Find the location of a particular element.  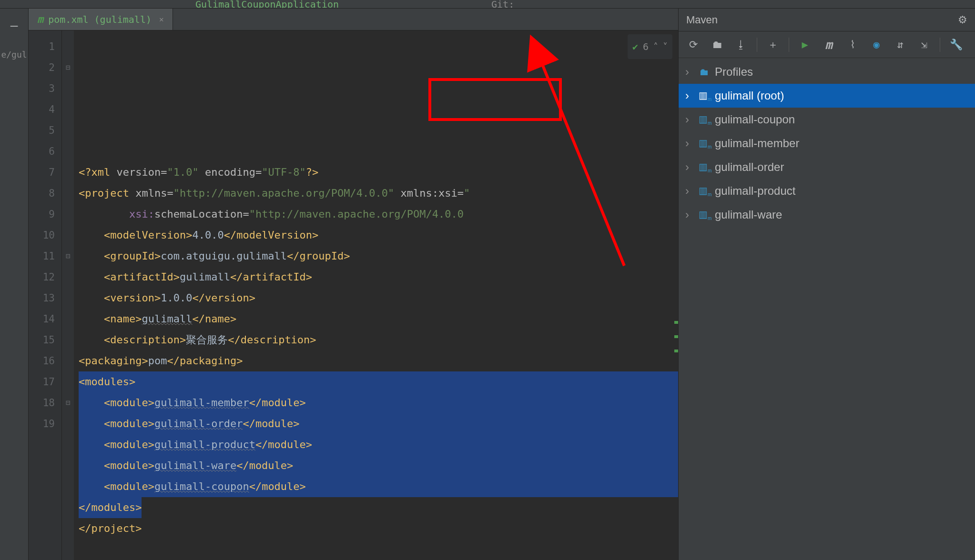

line-number: 16 is located at coordinates (42, 361).